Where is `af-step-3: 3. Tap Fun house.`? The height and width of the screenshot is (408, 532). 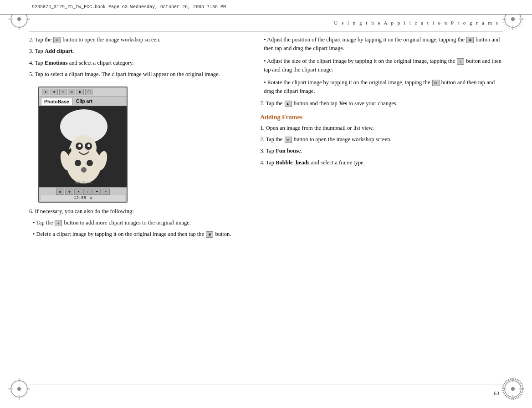 af-step-3: 3. Tap Fun house. is located at coordinates (382, 151).